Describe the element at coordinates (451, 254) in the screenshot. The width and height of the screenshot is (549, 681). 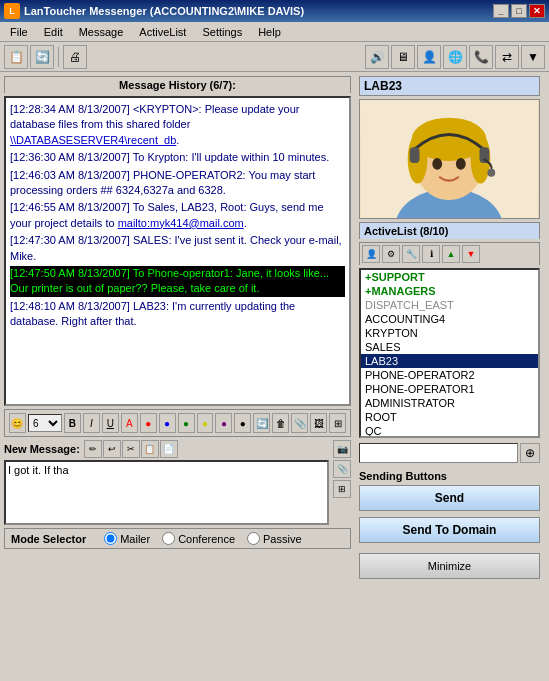
I see `al-up-btn: ▲` at that location.